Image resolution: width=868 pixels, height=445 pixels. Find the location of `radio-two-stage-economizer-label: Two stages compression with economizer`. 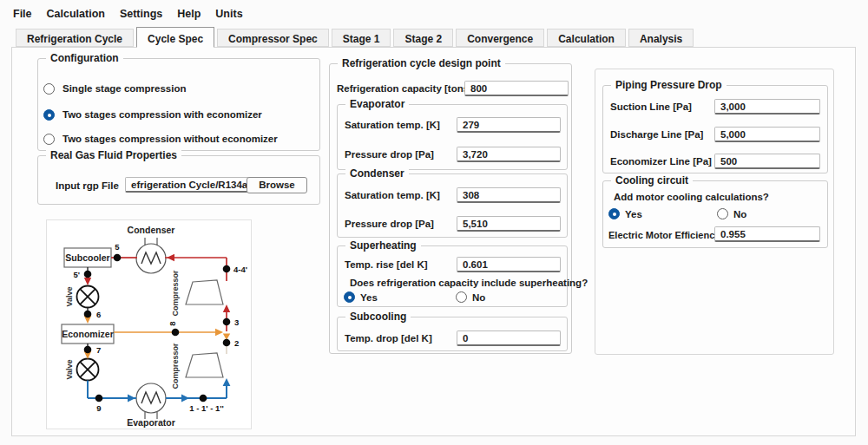

radio-two-stage-economizer-label: Two stages compression with economizer is located at coordinates (162, 115).